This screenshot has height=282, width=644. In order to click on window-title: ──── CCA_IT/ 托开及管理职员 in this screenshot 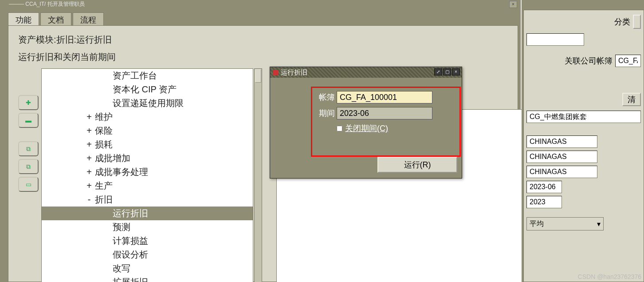, I will do `click(47, 4)`.